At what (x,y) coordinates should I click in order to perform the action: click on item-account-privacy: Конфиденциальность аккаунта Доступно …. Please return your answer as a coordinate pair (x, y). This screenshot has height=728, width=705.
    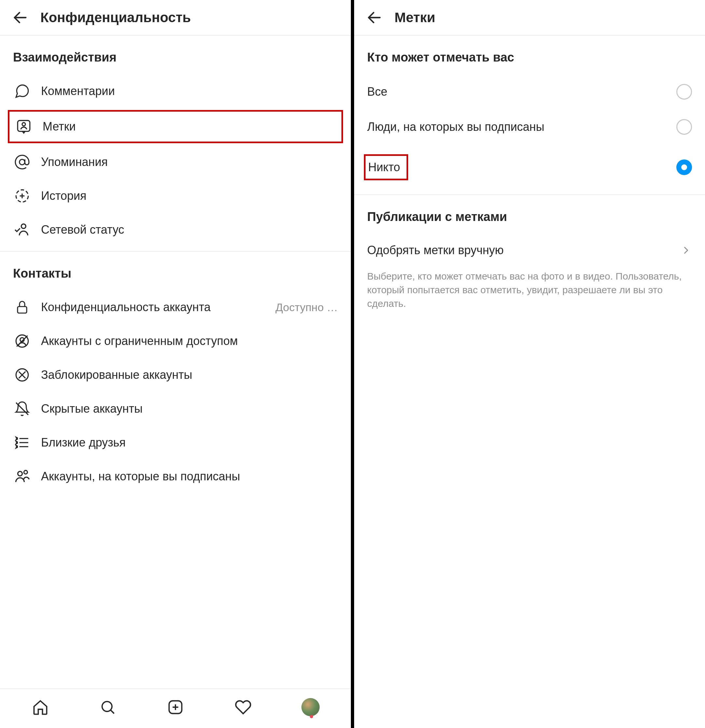
    Looking at the image, I should click on (175, 308).